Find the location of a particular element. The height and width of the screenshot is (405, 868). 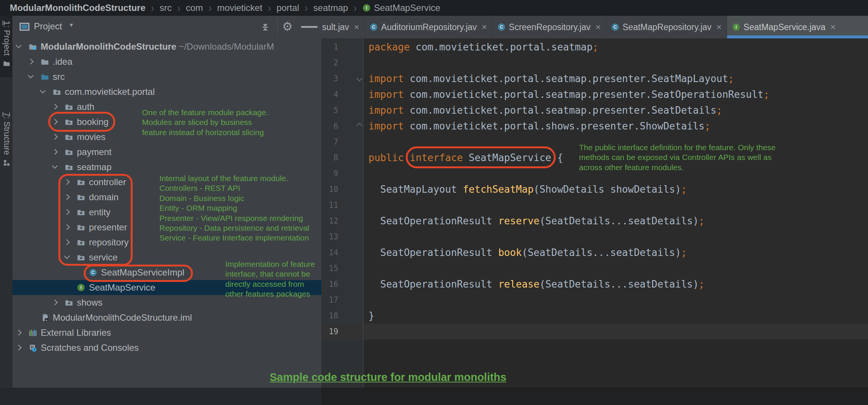

breadcrumb-item: ISeatMapService is located at coordinates (402, 8).